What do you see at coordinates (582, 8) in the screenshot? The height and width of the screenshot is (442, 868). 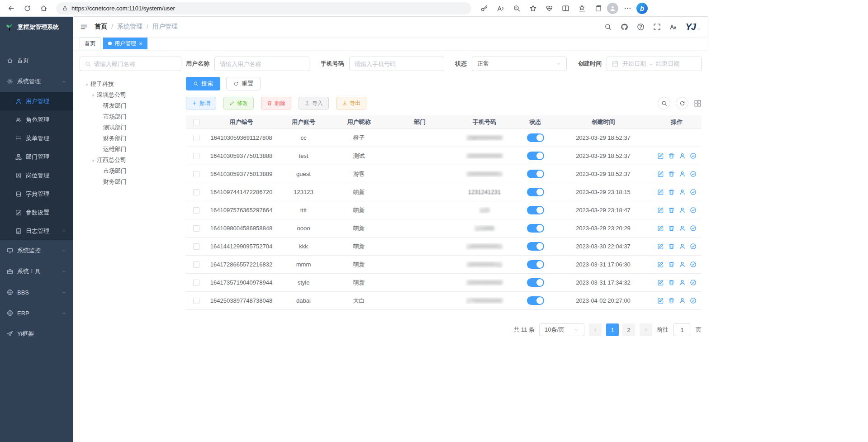 I see `favorites-bar-icon` at bounding box center [582, 8].